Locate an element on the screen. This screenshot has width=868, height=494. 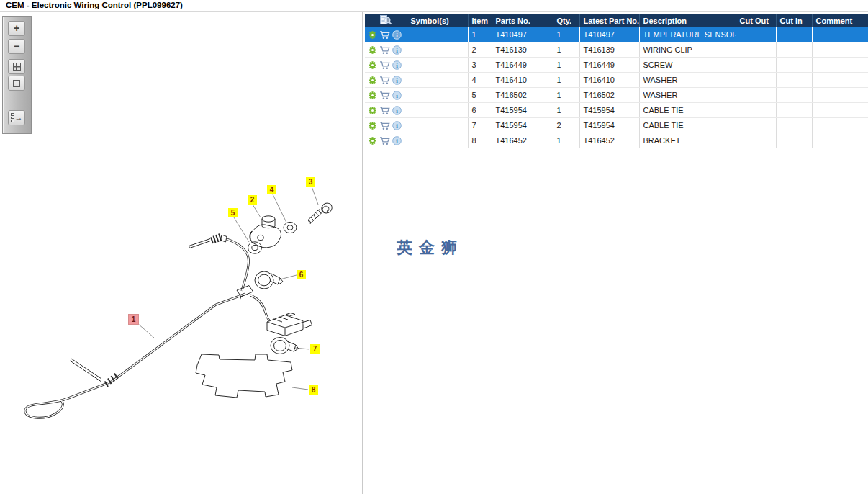
callout-5: 5 is located at coordinates (233, 213).